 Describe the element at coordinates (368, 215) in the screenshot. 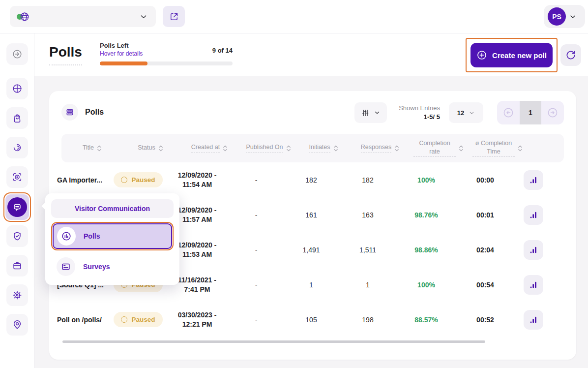

I see `poll-responses: 163` at that location.